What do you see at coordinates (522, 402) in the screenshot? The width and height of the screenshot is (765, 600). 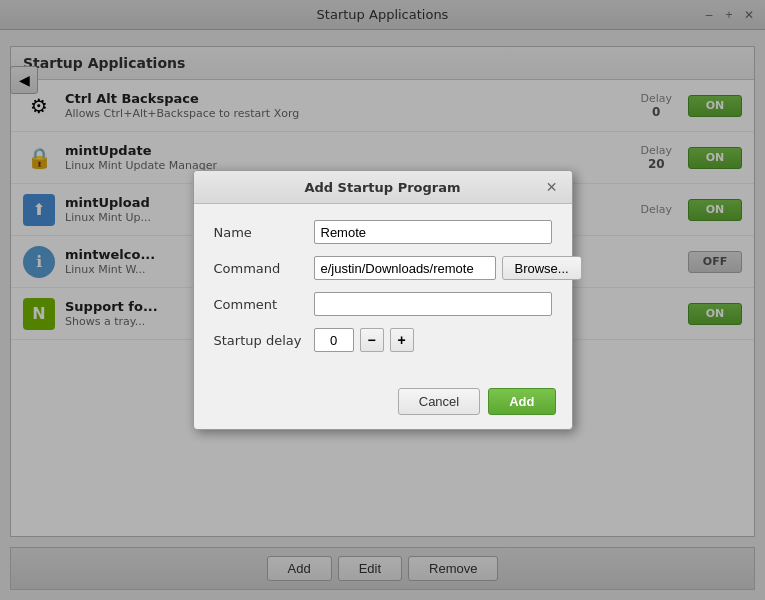 I see `modal-add-button: Add` at bounding box center [522, 402].